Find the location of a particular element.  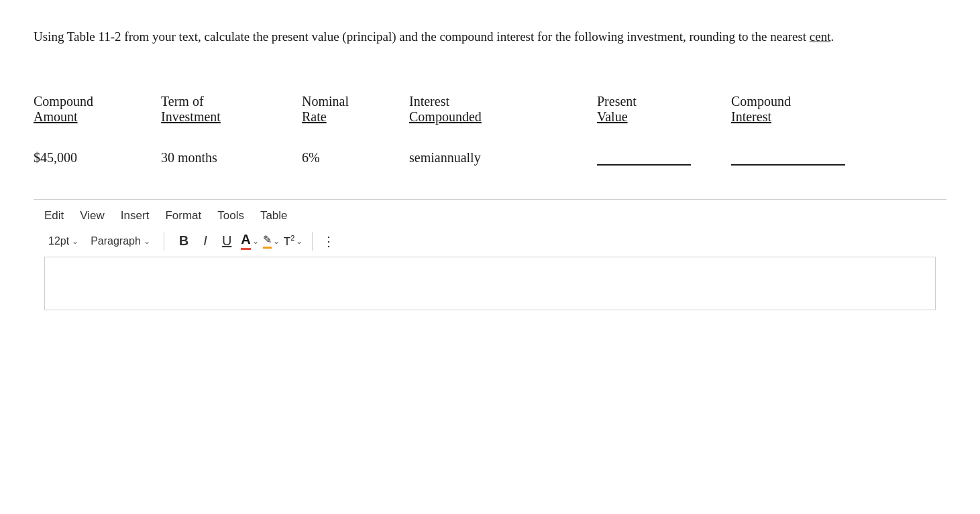

nominal-rate: 6% is located at coordinates (356, 158).